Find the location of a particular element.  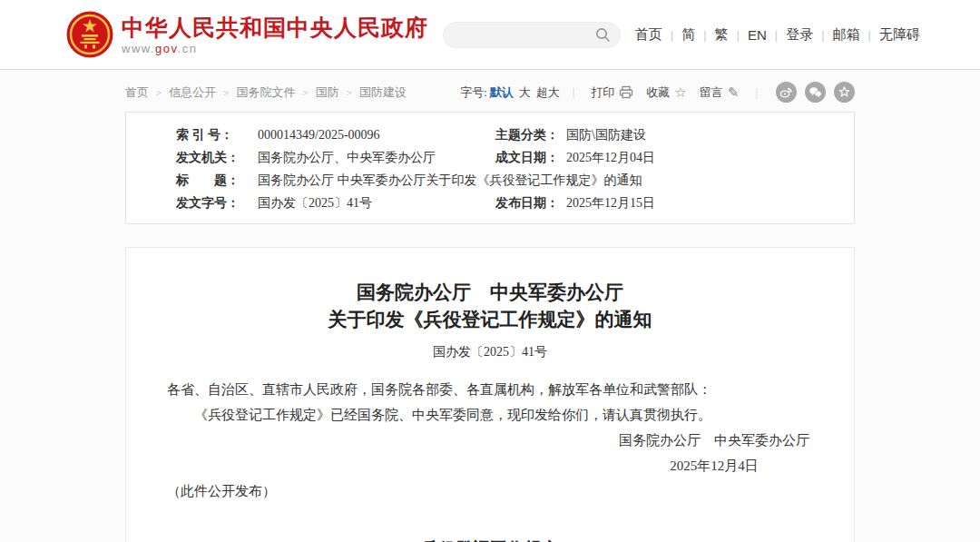

site-title: 中华人民共和国中央人民政府 is located at coordinates (275, 27).